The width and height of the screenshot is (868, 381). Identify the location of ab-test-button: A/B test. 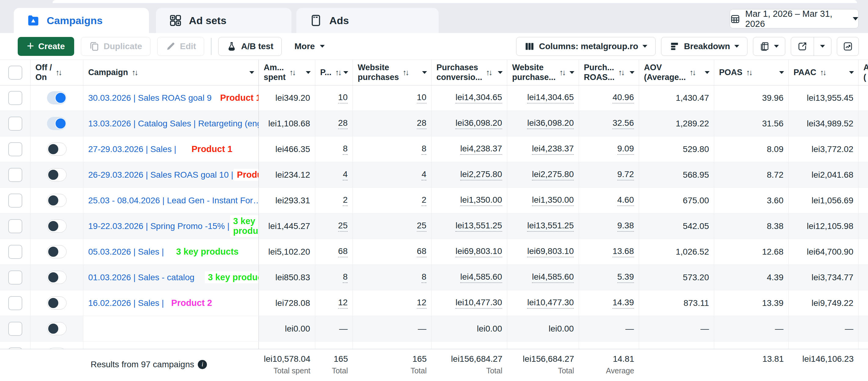
(250, 47).